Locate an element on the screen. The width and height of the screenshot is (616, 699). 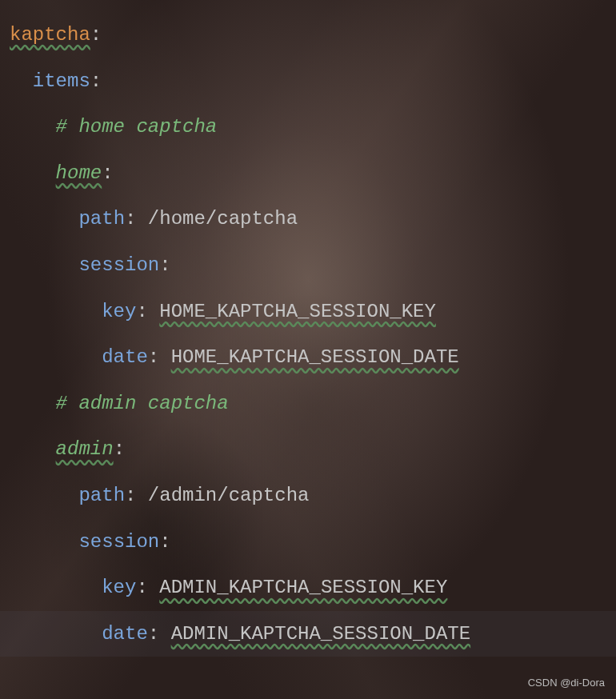
code-line: # home captcha is located at coordinates (308, 127).